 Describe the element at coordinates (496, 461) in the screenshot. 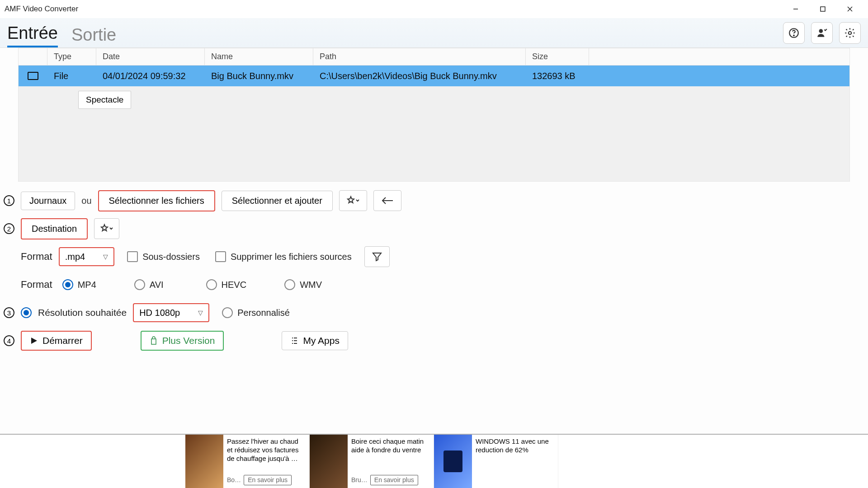

I see `ad-3: WINDOWS 11 avec une reduction de 62%` at that location.